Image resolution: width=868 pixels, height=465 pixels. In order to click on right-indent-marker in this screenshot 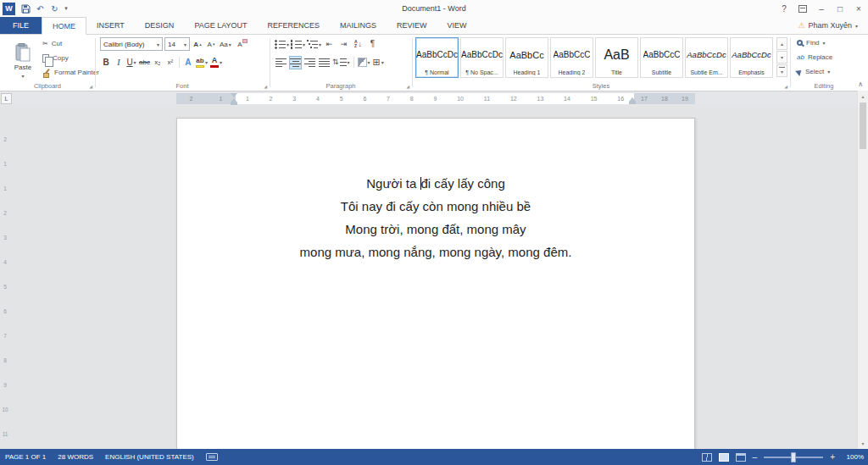, I will do `click(632, 101)`.